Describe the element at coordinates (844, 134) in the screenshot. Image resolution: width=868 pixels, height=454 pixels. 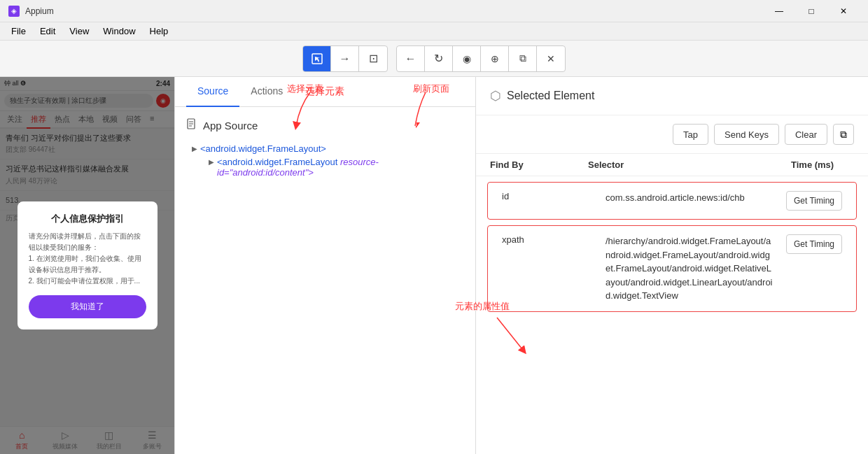
I see `copy-clipboard-icon: ⧉` at that location.